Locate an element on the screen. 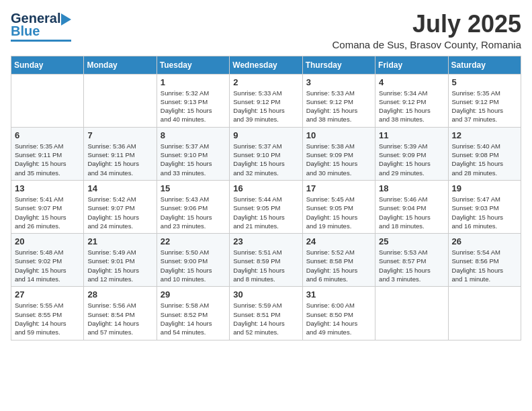  day-number: 29 is located at coordinates (193, 294).